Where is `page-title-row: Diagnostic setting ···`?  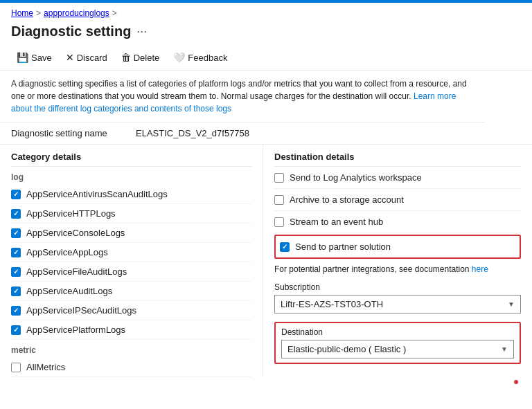
page-title-row: Diagnostic setting ··· is located at coordinates (266, 33).